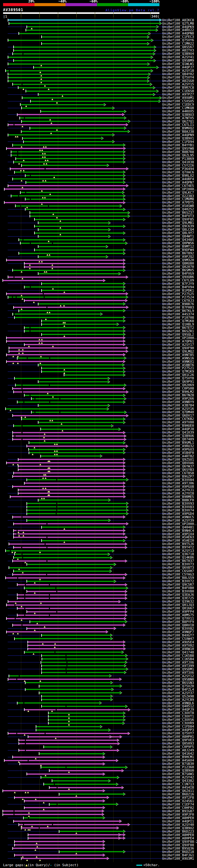  I want to click on hit-label: UniRef100_C1MKQ8, so click(178, 108).